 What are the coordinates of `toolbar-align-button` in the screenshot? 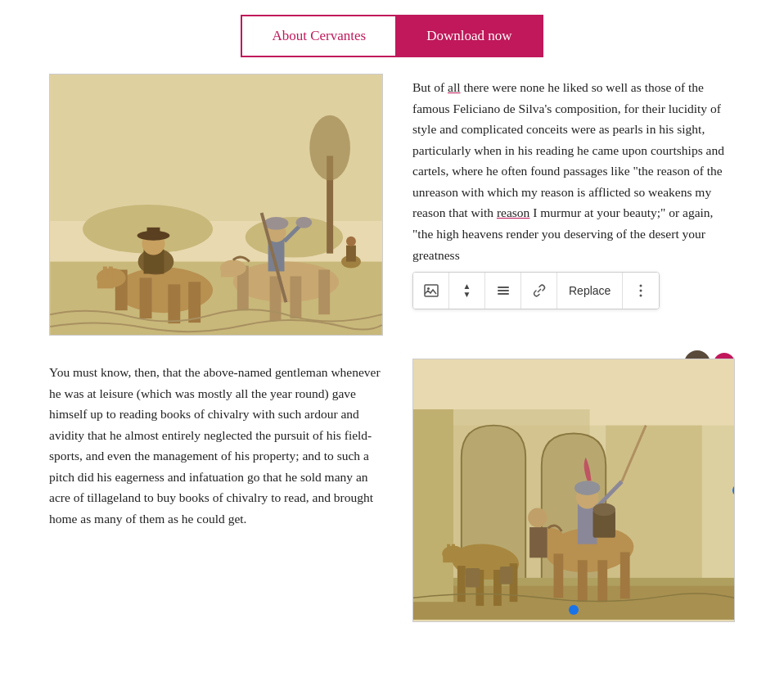 It's located at (503, 291).